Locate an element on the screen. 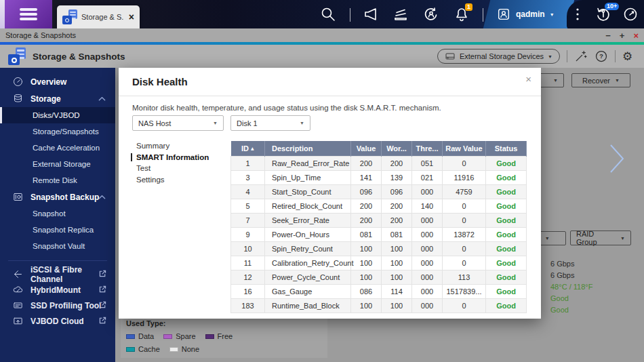 This screenshot has width=644, height=362. table-row: 16 Gas_Gauge 086 114 000 1517839... Good is located at coordinates (379, 291).